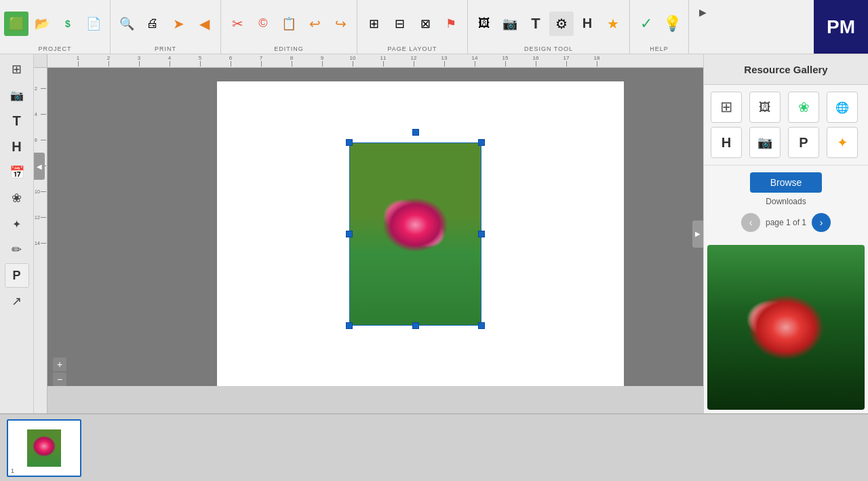 This screenshot has width=868, height=481. I want to click on sidebar-heading-btn: H, so click(17, 147).